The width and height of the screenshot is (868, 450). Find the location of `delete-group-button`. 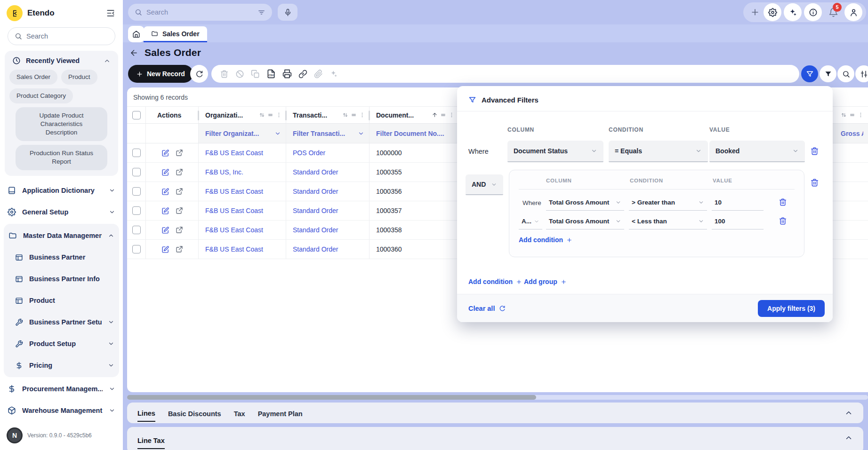

delete-group-button is located at coordinates (814, 182).